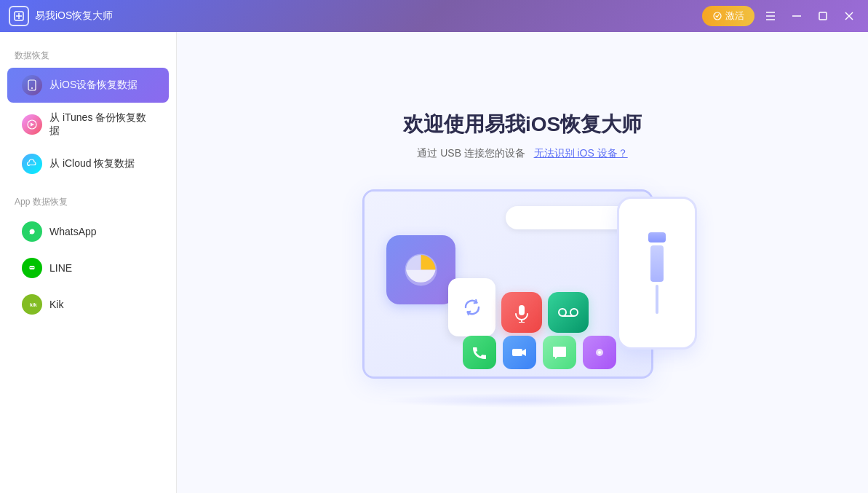  Describe the element at coordinates (479, 352) in the screenshot. I see `phone-app-icon` at that location.